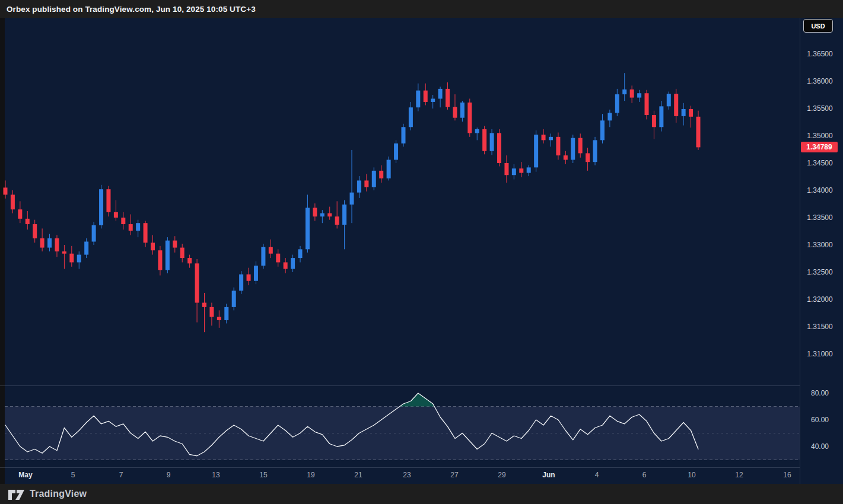 This screenshot has width=843, height=504. Describe the element at coordinates (739, 475) in the screenshot. I see `time-axis-tick: 12` at that location.